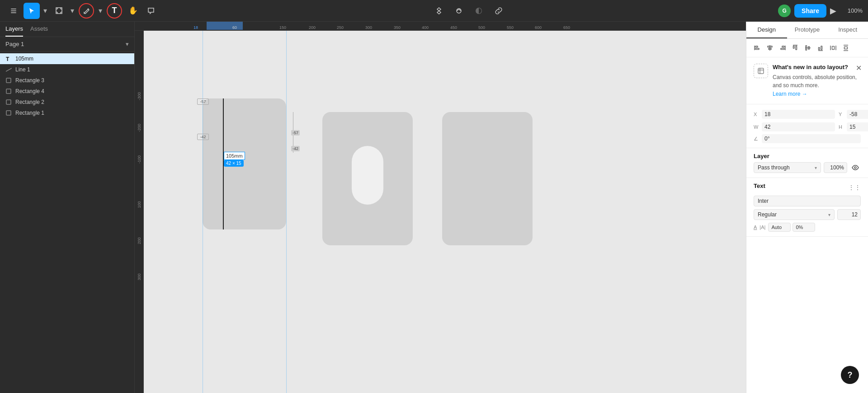 The width and height of the screenshot is (868, 393). What do you see at coordinates (439, 11) in the screenshot?
I see `components-tool` at bounding box center [439, 11].